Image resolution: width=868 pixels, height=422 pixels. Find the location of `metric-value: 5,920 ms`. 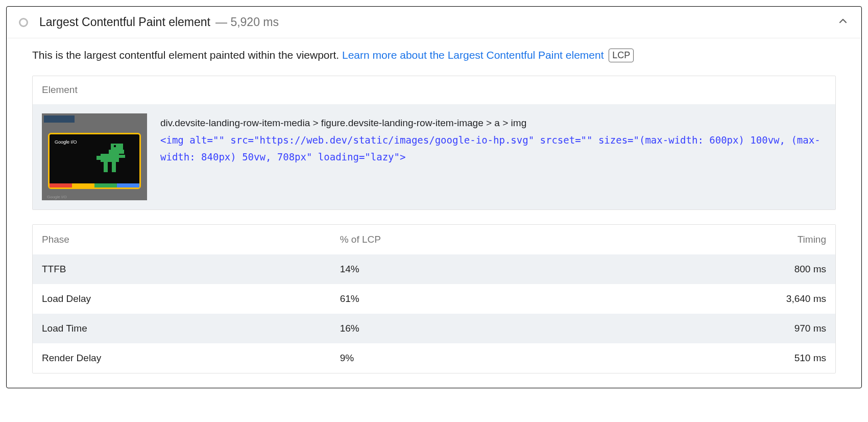

metric-value: 5,920 ms is located at coordinates (254, 22).